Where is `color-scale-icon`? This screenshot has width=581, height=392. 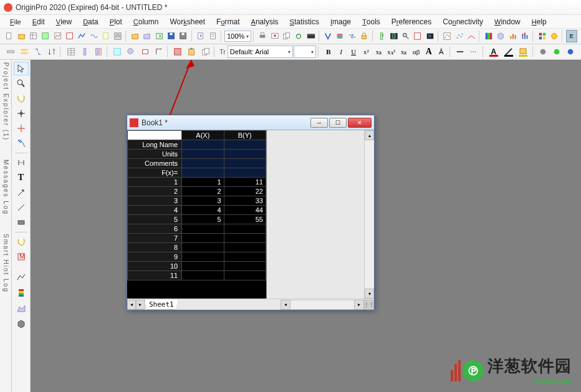 color-scale-icon is located at coordinates (21, 293).